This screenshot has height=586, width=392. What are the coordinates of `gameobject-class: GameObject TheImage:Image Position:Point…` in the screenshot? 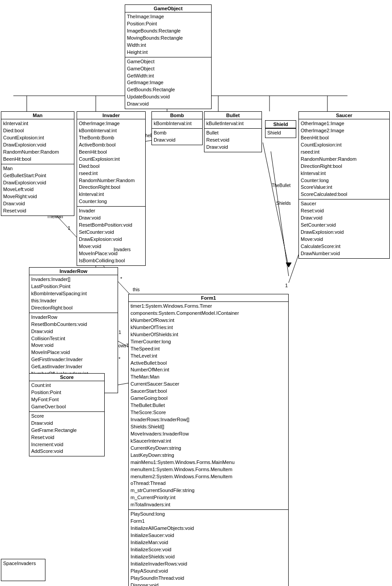 It's located at (168, 57).